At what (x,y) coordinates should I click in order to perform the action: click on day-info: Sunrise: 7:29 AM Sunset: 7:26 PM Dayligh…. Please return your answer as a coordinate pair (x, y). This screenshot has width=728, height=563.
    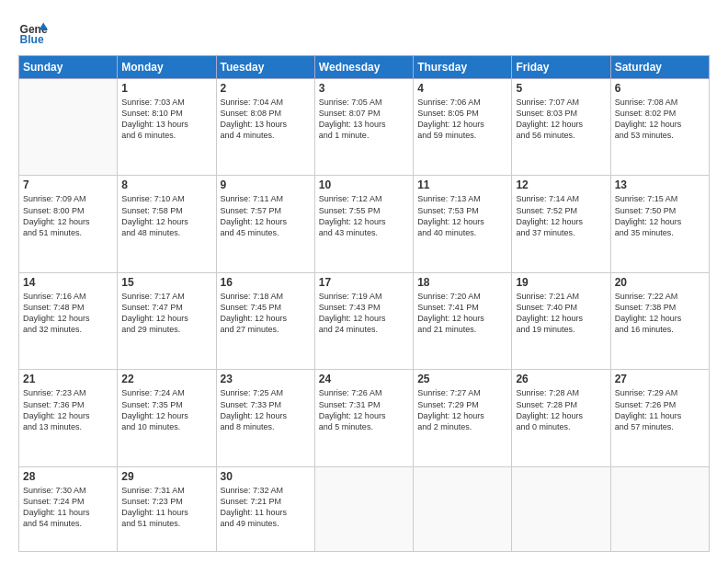
    Looking at the image, I should click on (660, 410).